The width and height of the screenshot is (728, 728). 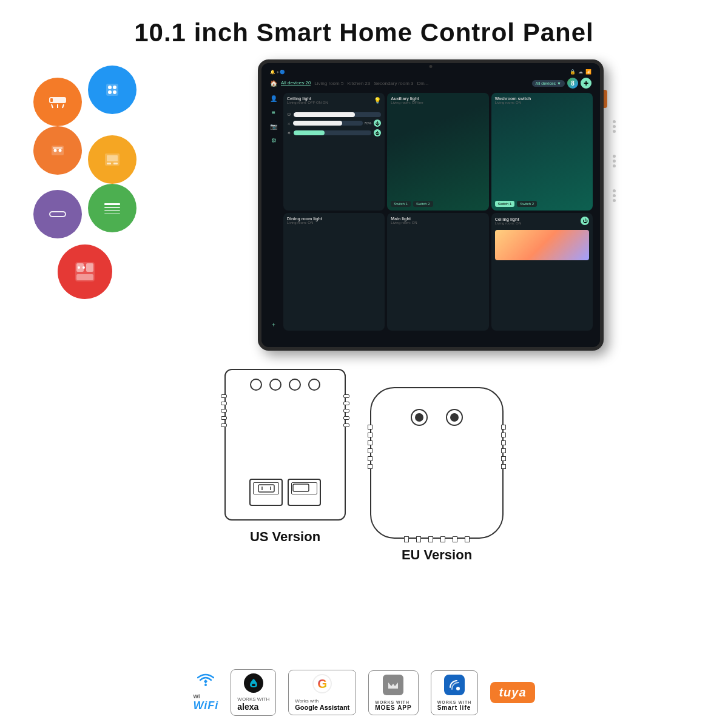 I want to click on moes-works-label: WORKS WITH, so click(x=393, y=703).